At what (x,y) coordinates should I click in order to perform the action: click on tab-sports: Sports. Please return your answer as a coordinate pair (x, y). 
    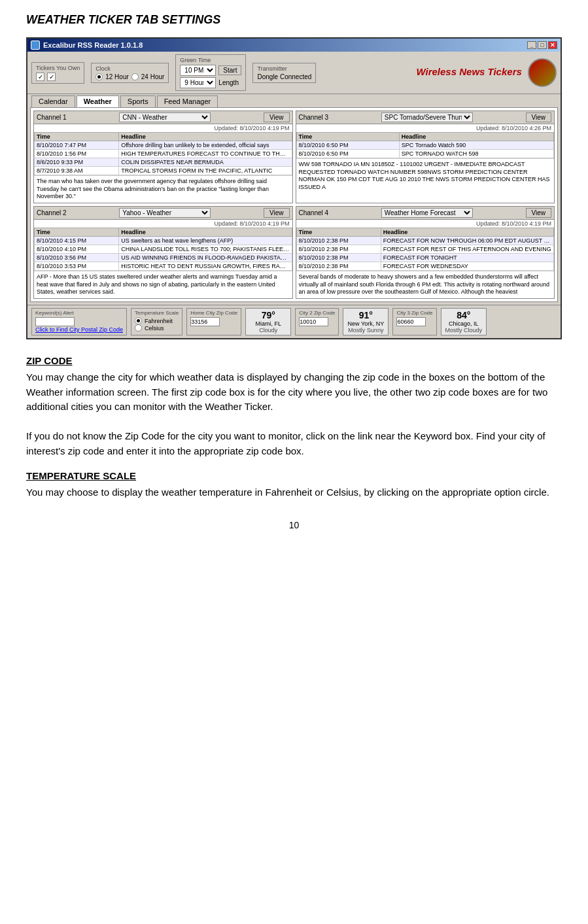
    Looking at the image, I should click on (138, 101).